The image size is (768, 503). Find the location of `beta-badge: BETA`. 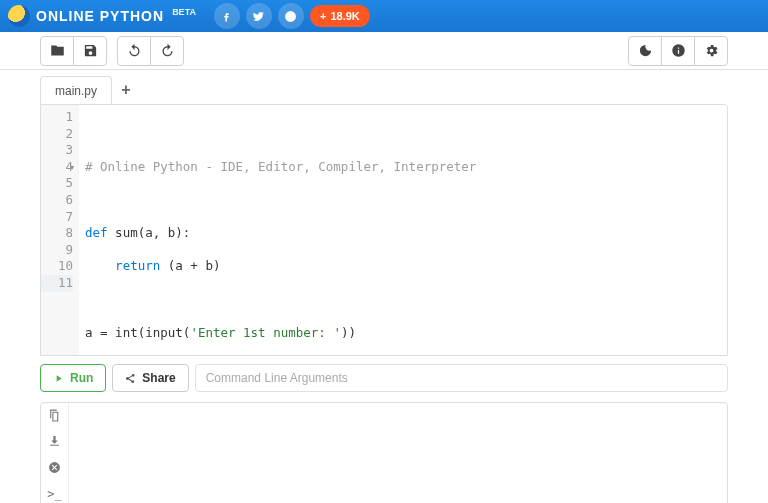

beta-badge: BETA is located at coordinates (184, 12).